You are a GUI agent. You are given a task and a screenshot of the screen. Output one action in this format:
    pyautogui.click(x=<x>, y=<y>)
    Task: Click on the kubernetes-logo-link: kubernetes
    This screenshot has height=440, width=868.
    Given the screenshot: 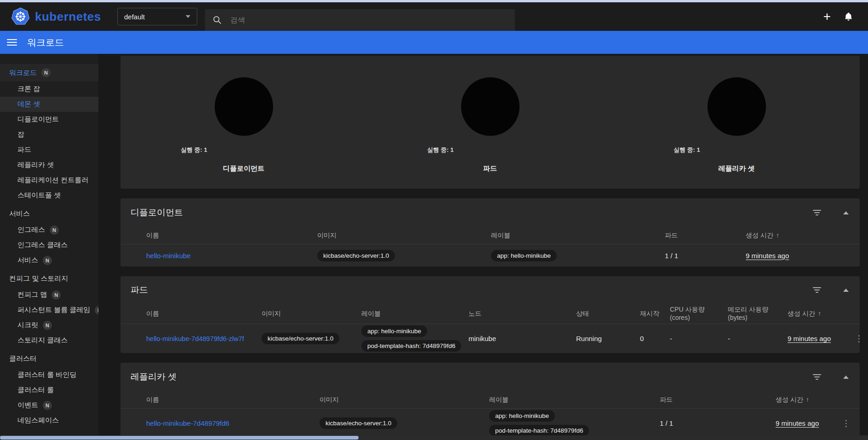 What is the action you would take?
    pyautogui.click(x=59, y=17)
    